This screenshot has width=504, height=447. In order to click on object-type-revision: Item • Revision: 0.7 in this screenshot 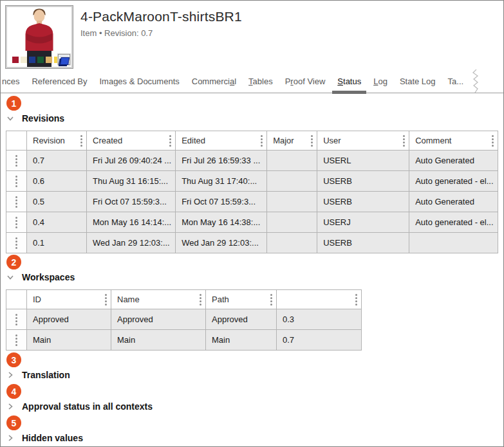, I will do `click(161, 33)`.